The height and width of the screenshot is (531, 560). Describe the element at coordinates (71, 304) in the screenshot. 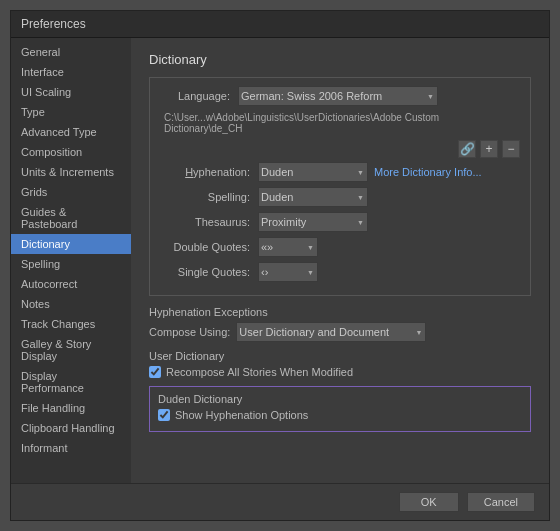

I see `sidebar-item-notes: Notes` at that location.